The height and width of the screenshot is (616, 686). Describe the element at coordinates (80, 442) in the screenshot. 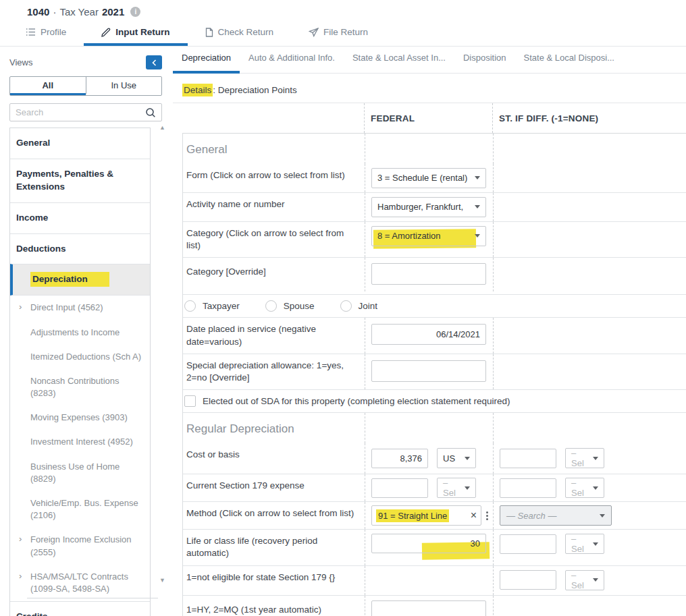

I see `sidebar-item-investment-interest: Investment Interest (4952)` at that location.